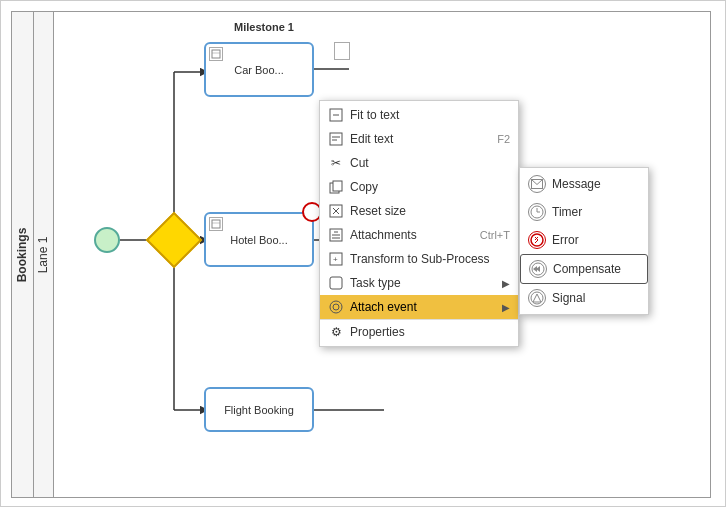  Describe the element at coordinates (336, 235) in the screenshot. I see `attach-icon` at that location.